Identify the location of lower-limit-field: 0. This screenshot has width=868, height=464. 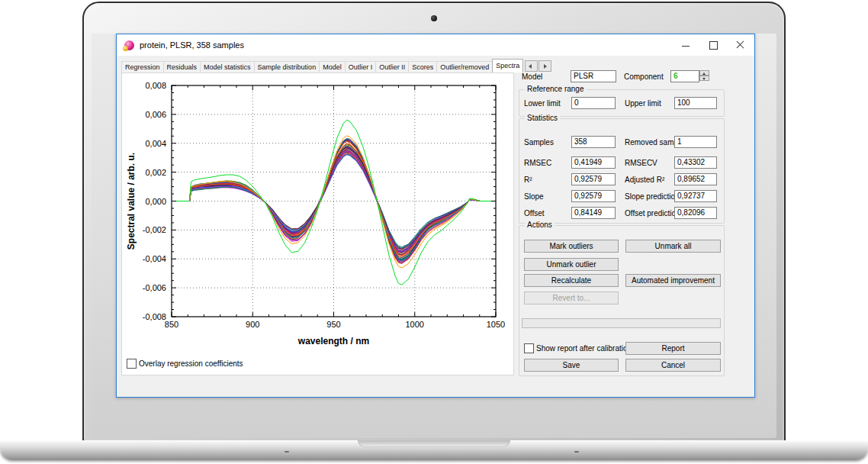
(593, 103).